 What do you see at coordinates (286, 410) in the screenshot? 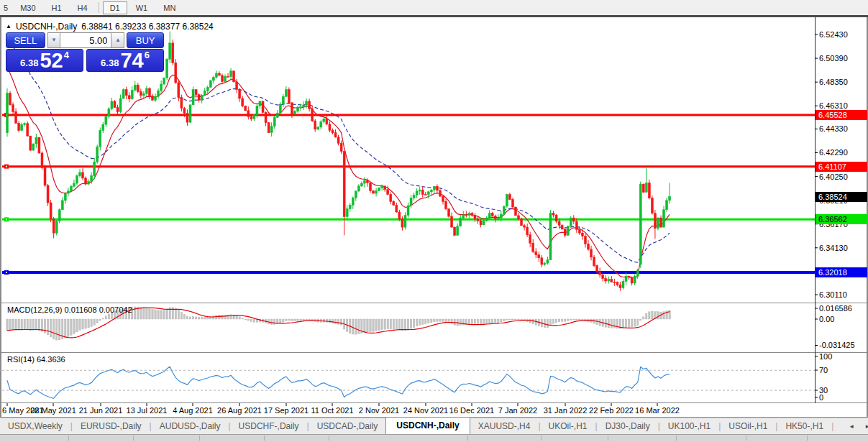
I see `date-tick-17-sep-2021: 17 Sep 2021` at bounding box center [286, 410].